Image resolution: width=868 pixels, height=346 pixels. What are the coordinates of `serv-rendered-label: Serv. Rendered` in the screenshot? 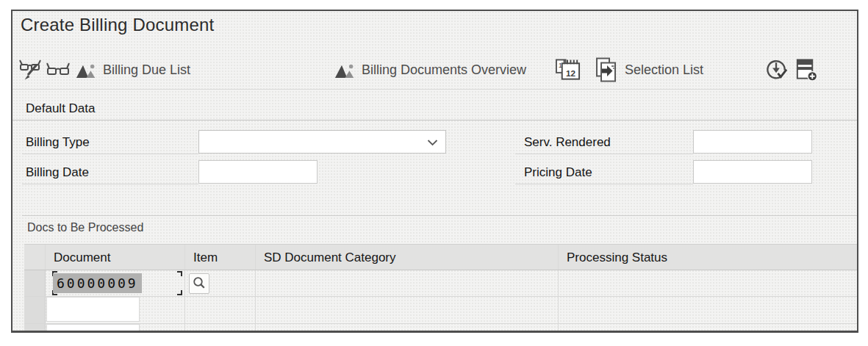 It's located at (567, 143).